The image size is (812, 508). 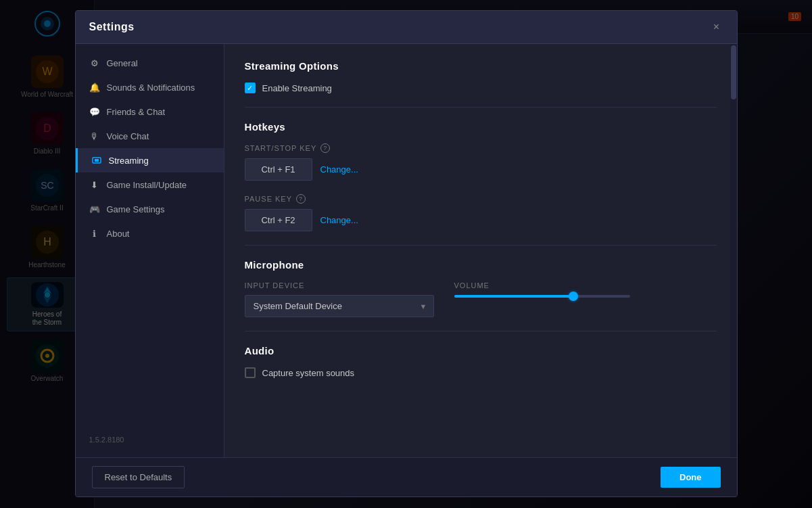 I want to click on enable-streaming-label: Enable Streaming, so click(x=297, y=88).